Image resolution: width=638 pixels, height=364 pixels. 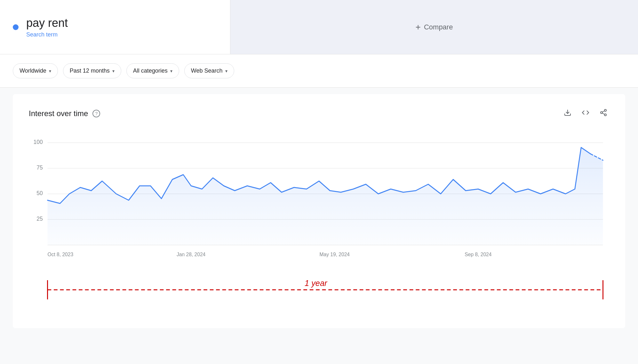 I want to click on svg-text: Jan 28, 2024, so click(x=191, y=255).